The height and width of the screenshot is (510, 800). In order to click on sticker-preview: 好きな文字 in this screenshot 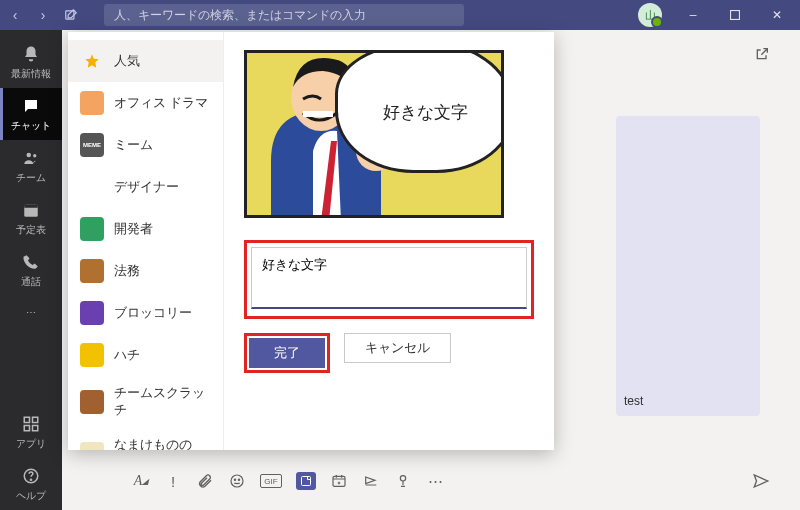, I will do `click(374, 134)`.